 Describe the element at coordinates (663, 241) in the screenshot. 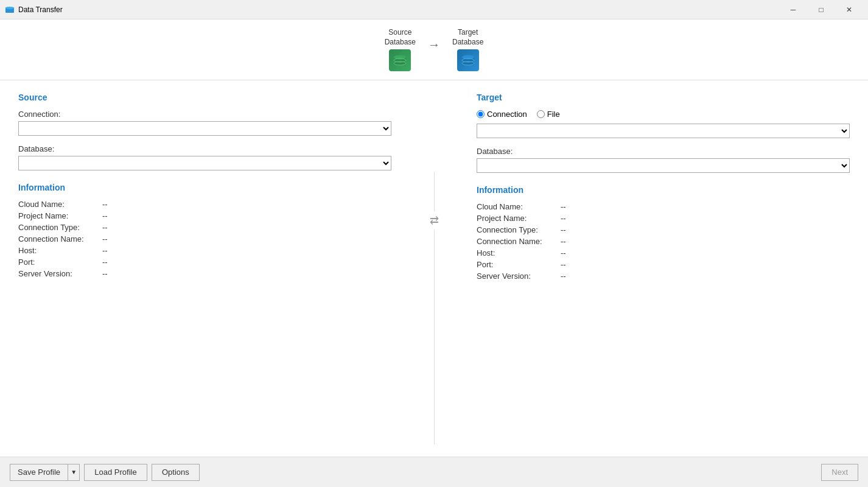

I see `target-info-row: Connection Name:--` at that location.